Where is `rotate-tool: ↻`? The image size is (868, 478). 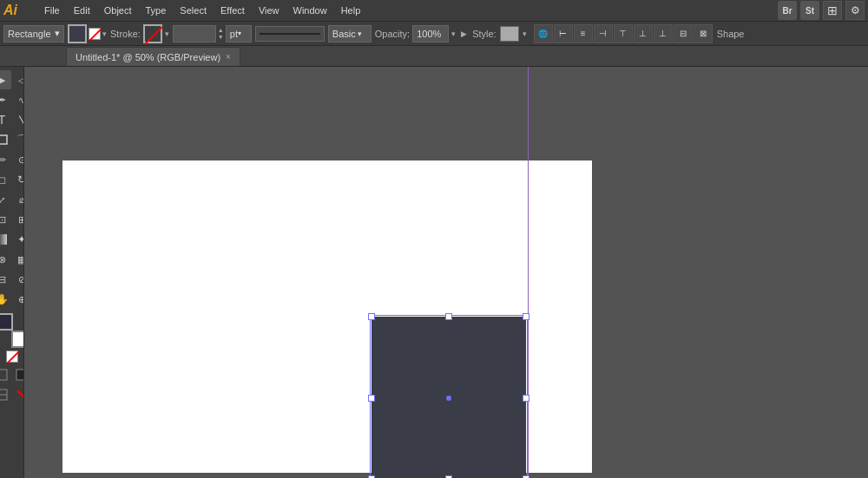
rotate-tool: ↻ is located at coordinates (18, 180).